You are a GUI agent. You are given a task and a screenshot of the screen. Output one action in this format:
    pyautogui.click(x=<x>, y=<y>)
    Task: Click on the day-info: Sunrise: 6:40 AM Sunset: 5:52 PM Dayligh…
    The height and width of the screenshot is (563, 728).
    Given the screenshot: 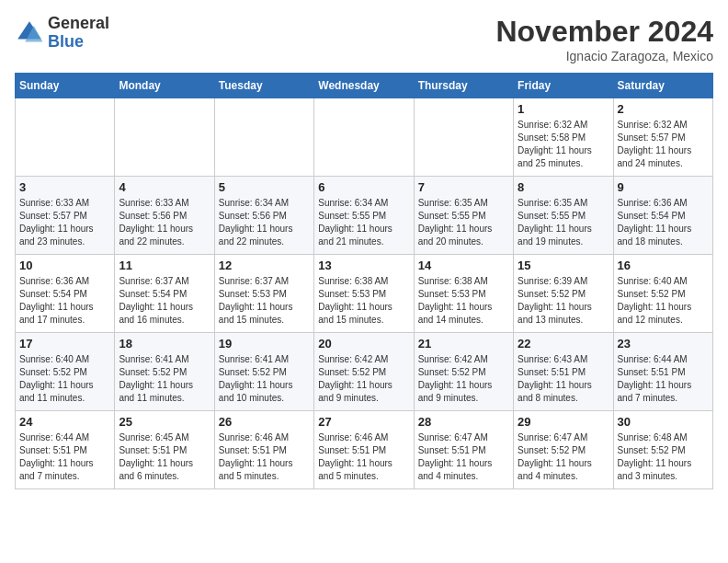 What is the action you would take?
    pyautogui.click(x=64, y=379)
    